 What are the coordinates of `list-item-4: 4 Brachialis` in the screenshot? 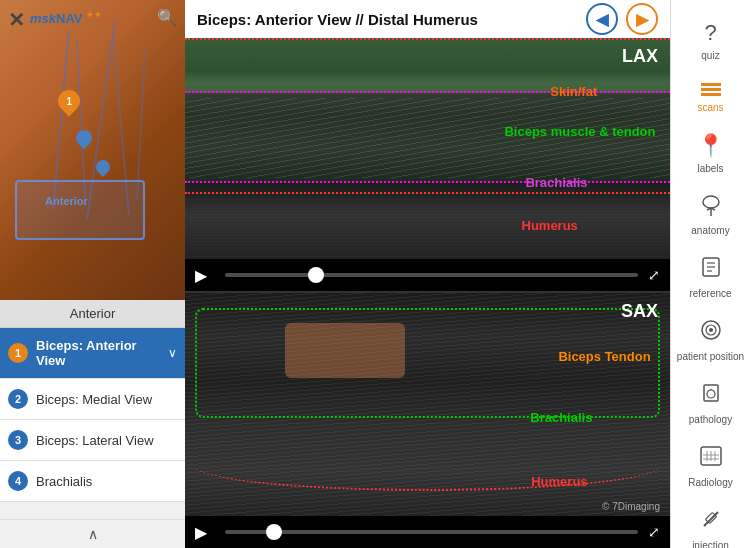 It's located at (92, 482).